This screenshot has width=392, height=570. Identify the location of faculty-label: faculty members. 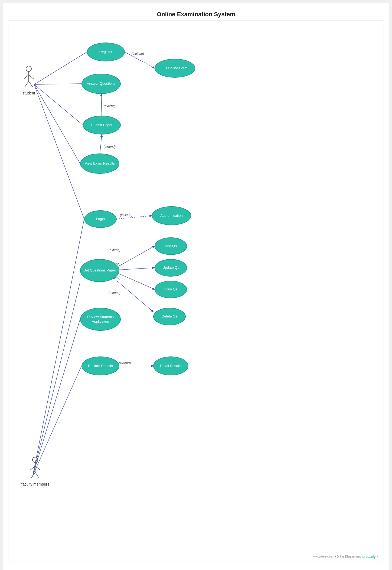
(35, 484).